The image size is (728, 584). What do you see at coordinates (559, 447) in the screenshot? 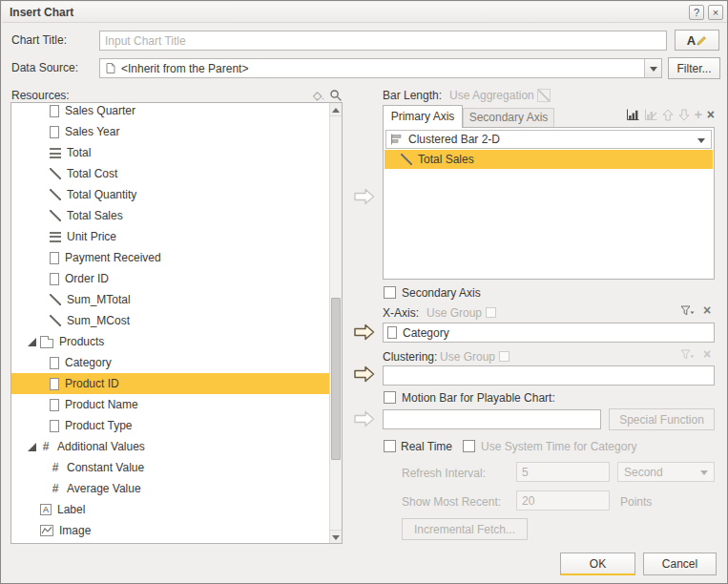
I see `system-time-label: Use System Time for Category` at bounding box center [559, 447].